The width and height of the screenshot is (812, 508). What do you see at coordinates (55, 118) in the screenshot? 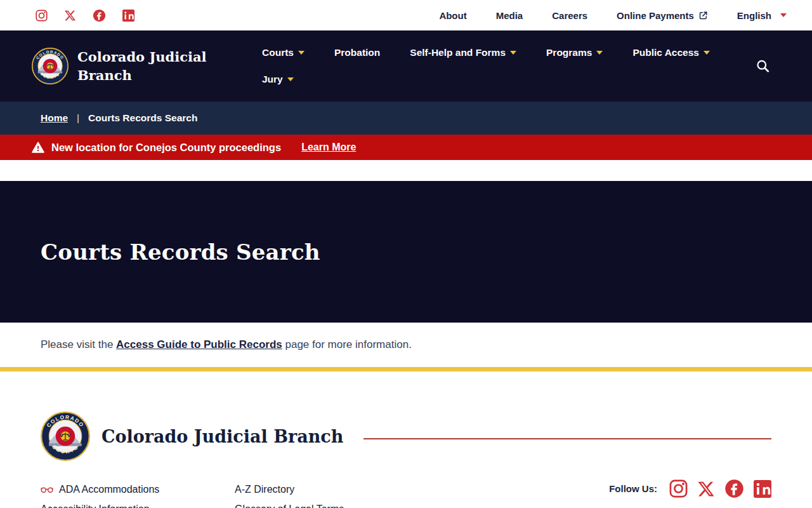
I see `breadcrumb-home-link: Home` at bounding box center [55, 118].